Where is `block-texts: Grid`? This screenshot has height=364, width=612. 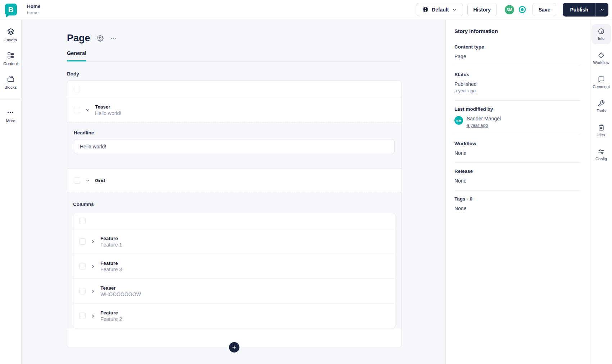
block-texts: Grid is located at coordinates (100, 180).